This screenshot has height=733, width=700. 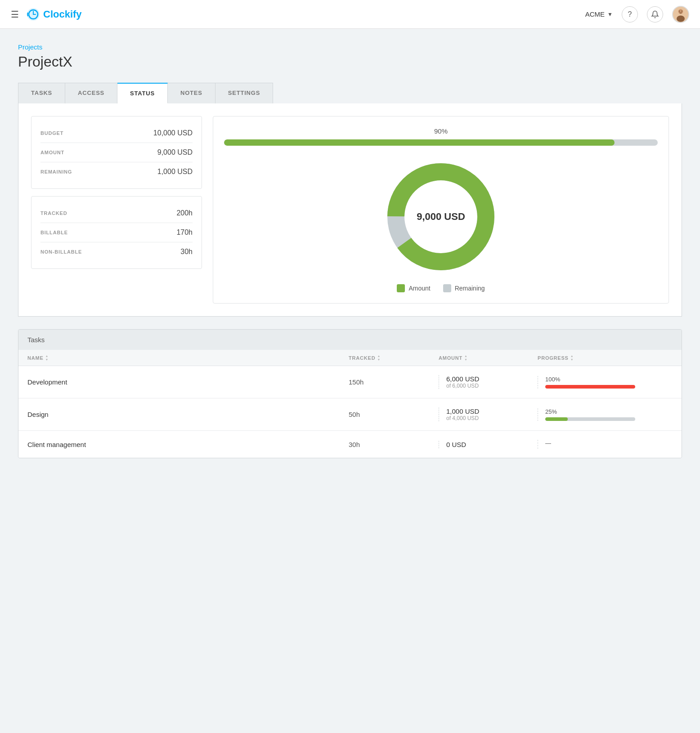 What do you see at coordinates (419, 288) in the screenshot?
I see `legend-amount-label: Amount` at bounding box center [419, 288].